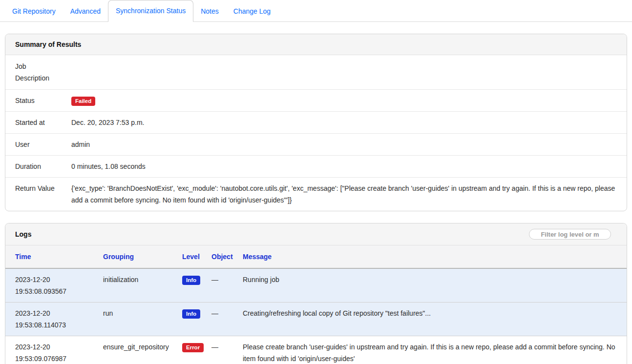  What do you see at coordinates (43, 144) in the screenshot?
I see `summary-label-user: User` at bounding box center [43, 144].